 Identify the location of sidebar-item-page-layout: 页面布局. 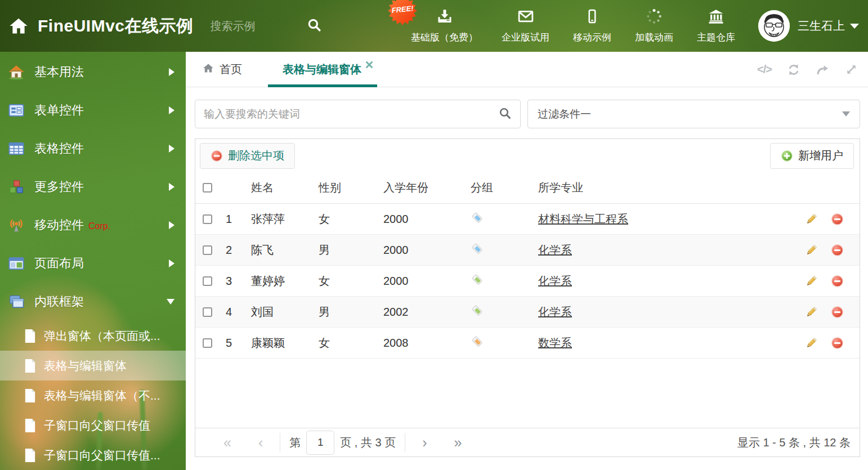
(93, 263).